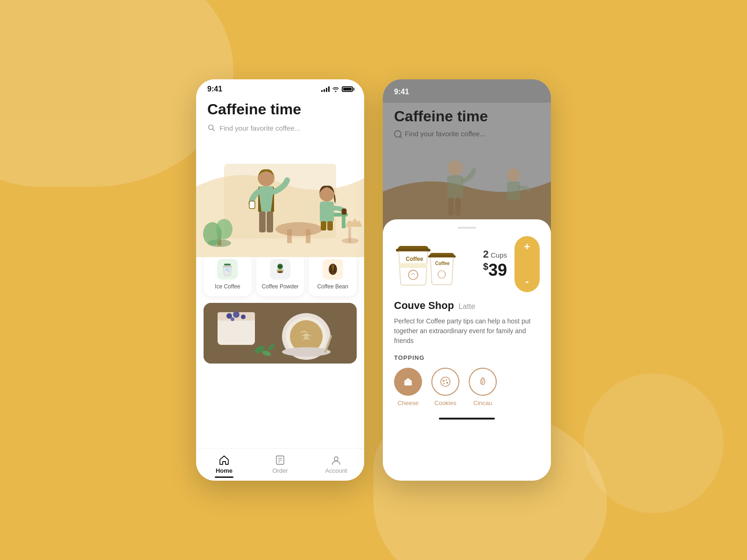 The height and width of the screenshot is (560, 747). Describe the element at coordinates (280, 464) in the screenshot. I see `bottom-nav: Home Order Account` at that location.